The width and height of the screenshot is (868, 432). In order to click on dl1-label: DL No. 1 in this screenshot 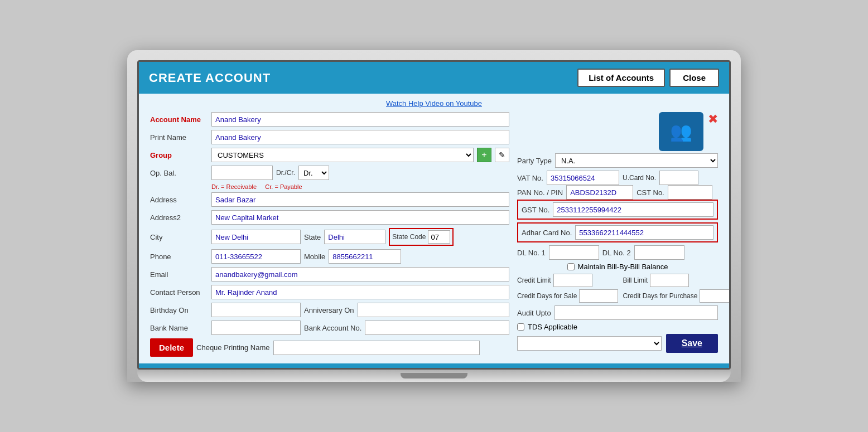, I will do `click(531, 253)`.